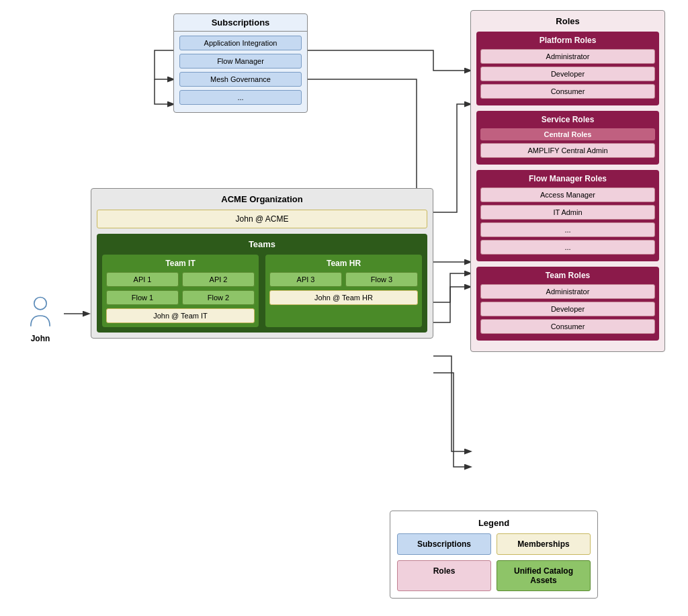  I want to click on flow-manager-more2: ..., so click(568, 247).